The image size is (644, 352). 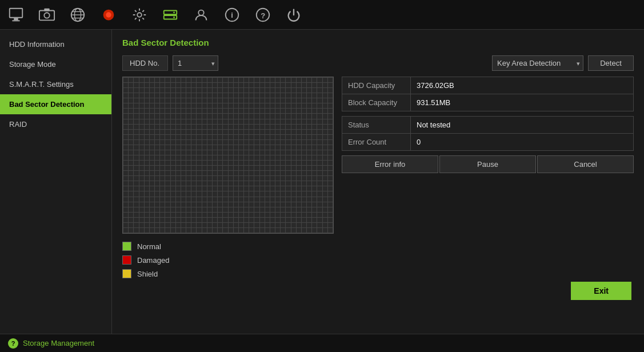 I want to click on monitor-icon, so click(x=16, y=15).